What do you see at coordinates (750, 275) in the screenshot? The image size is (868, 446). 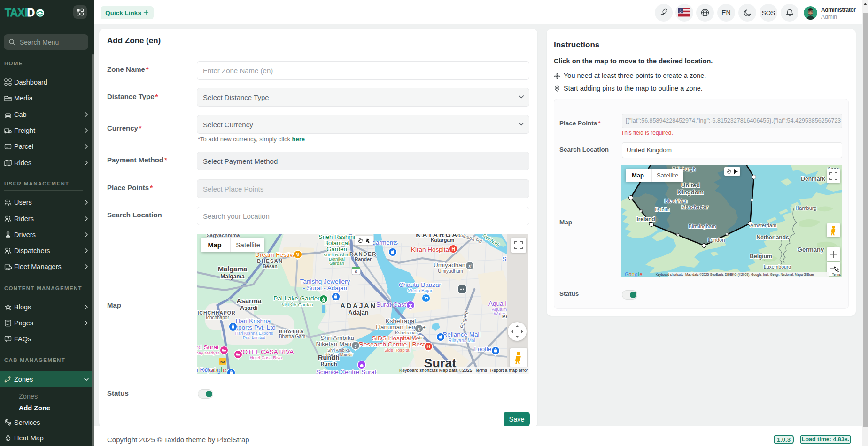 I see `svg-text:Map data ©2025 GeoBasis-DE/BKG: Map data ©2025 GeoBasis-DE/BKG (©2009), …` at bounding box center [750, 275].